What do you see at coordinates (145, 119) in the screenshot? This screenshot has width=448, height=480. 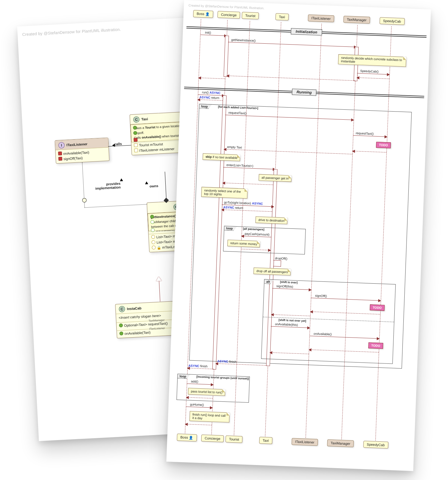 I see `class-title: Taxi` at bounding box center [145, 119].